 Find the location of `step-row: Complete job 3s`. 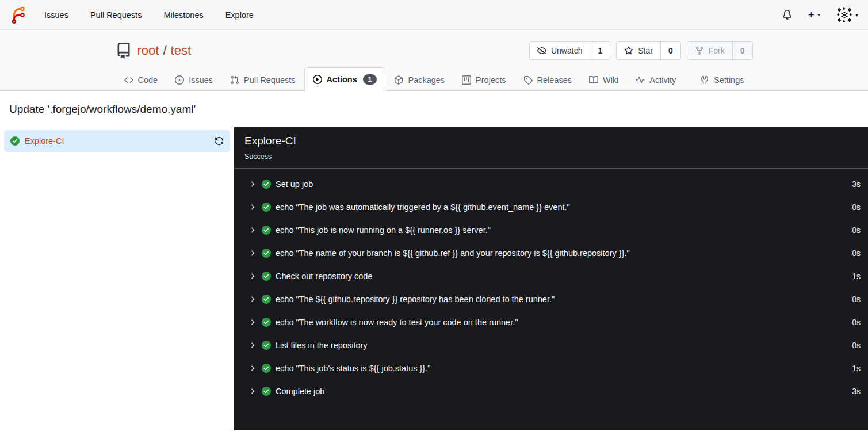

step-row: Complete job 3s is located at coordinates (551, 391).